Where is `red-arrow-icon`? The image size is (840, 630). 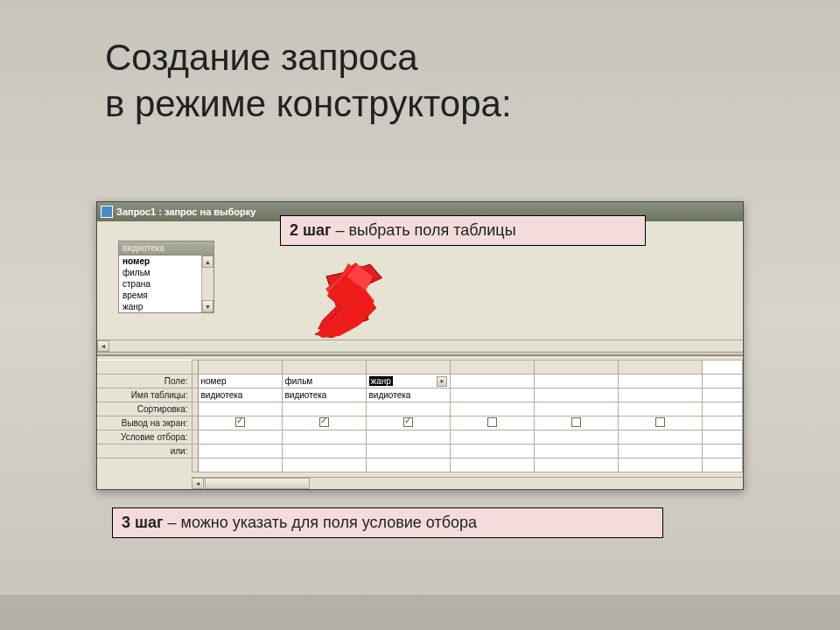 red-arrow-icon is located at coordinates (348, 298).